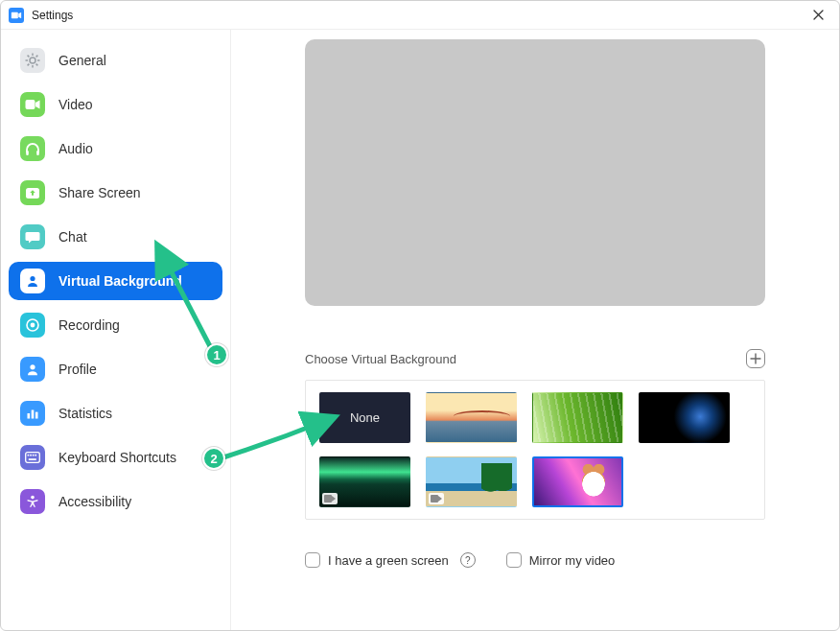 The width and height of the screenshot is (840, 631). What do you see at coordinates (115, 60) in the screenshot?
I see `sidebar-item-general: General` at bounding box center [115, 60].